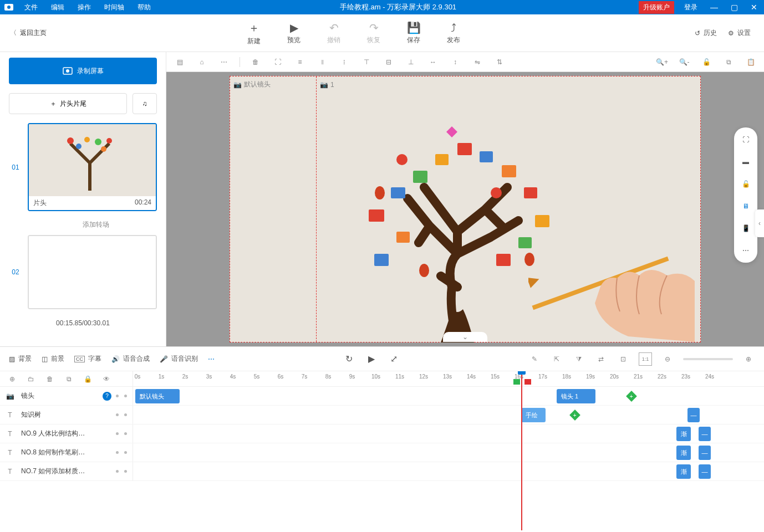  Describe the element at coordinates (760, 223) in the screenshot. I see `expand-handle: ‹` at that location.